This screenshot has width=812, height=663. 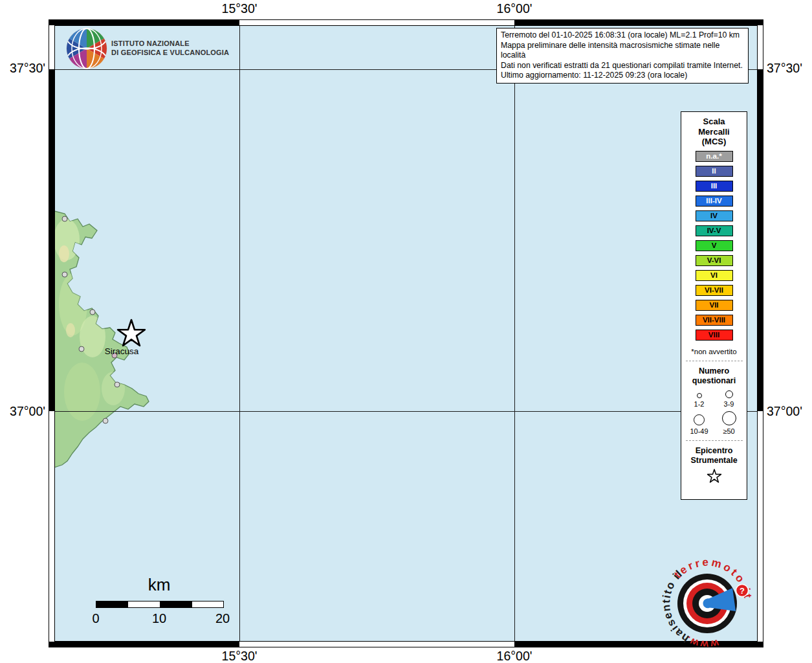 I want to click on q-size-4: ≥50, so click(x=729, y=423).